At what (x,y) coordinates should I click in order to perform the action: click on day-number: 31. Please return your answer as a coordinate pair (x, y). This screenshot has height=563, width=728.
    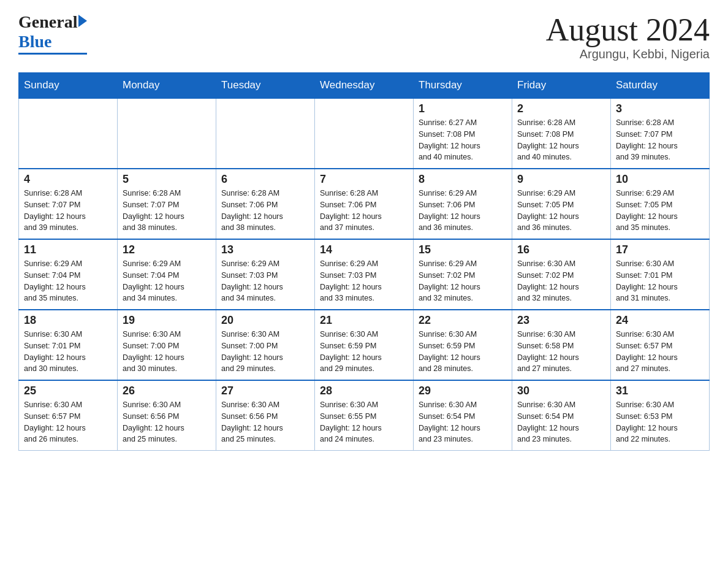
    Looking at the image, I should click on (660, 391).